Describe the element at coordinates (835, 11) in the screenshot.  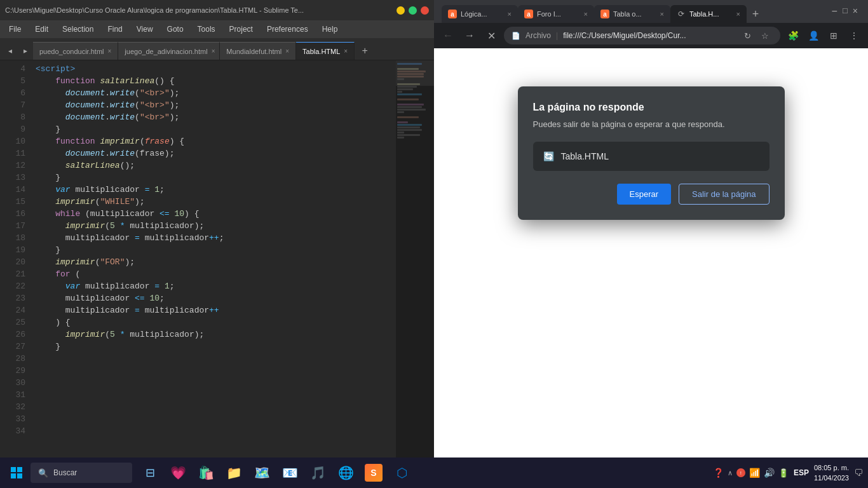
I see `browser-minimize-btn: −` at that location.